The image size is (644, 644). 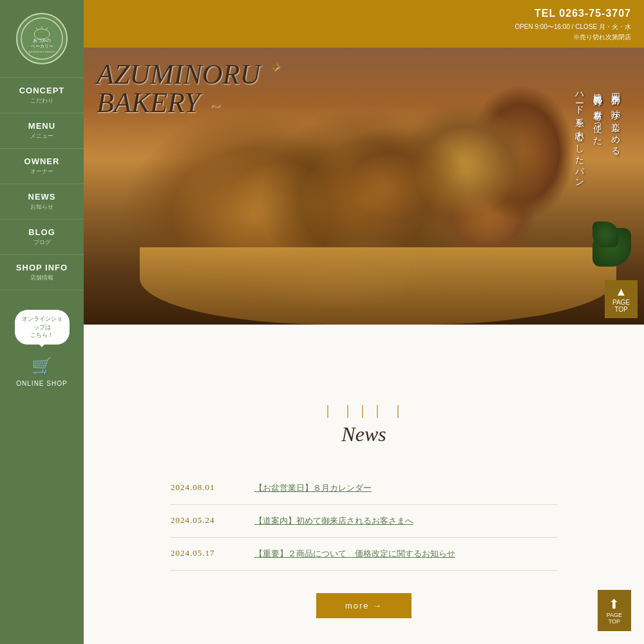 I want to click on nav-sub-shopinfo: 店舗情報, so click(x=42, y=278).